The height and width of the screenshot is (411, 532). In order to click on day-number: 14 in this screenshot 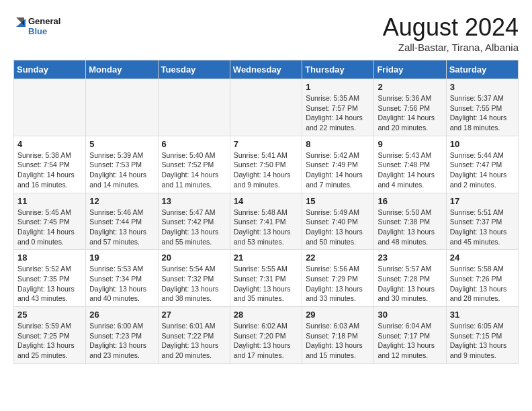, I will do `click(266, 201)`.